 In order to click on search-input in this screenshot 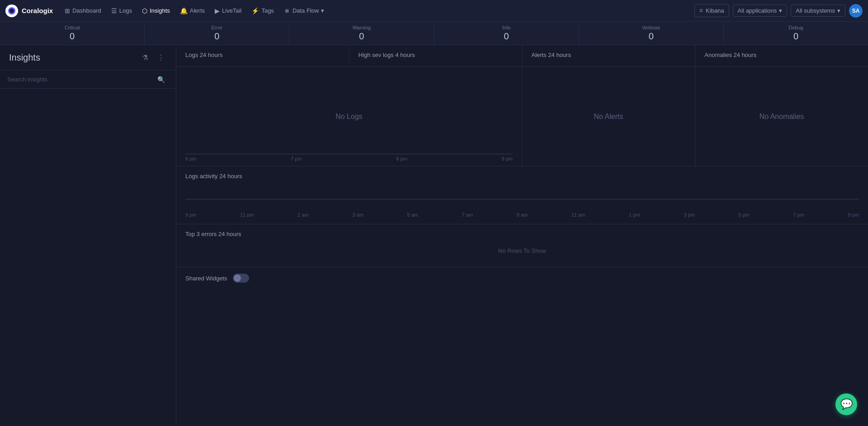, I will do `click(88, 80)`.